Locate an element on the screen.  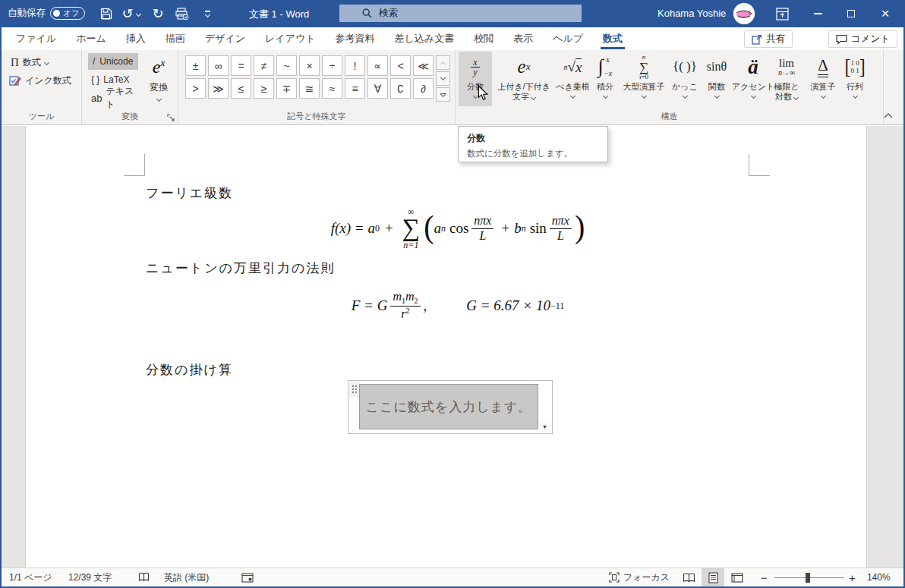
tab-review: 校閲 is located at coordinates (484, 39).